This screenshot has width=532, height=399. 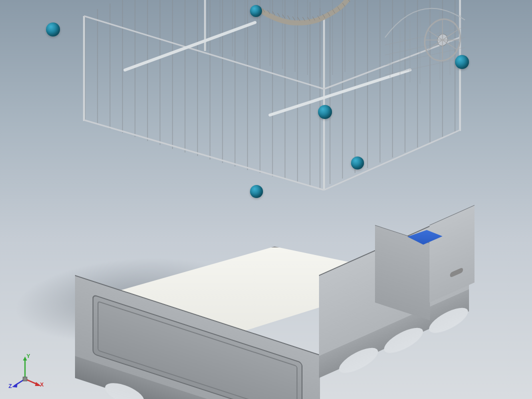 What do you see at coordinates (452, 254) in the screenshot?
I see `bath-side-face` at bounding box center [452, 254].